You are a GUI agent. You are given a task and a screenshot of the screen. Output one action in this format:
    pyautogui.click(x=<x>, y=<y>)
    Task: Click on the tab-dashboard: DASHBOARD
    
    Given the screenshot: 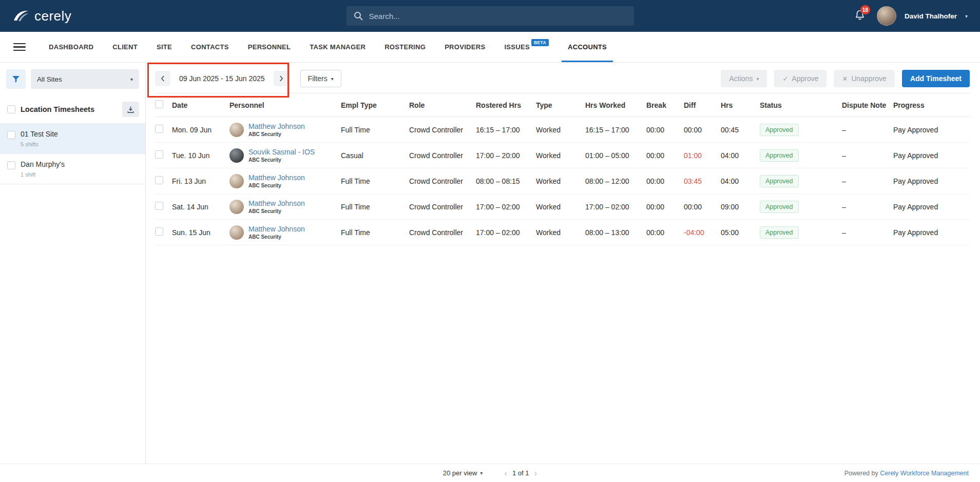 What is the action you would take?
    pyautogui.click(x=71, y=47)
    